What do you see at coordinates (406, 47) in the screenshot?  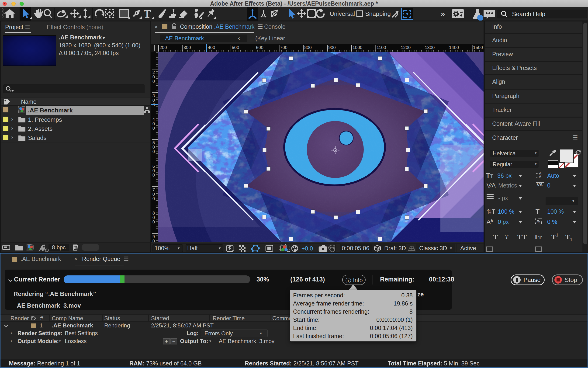 I see `svg-text: 1200` at bounding box center [406, 47].